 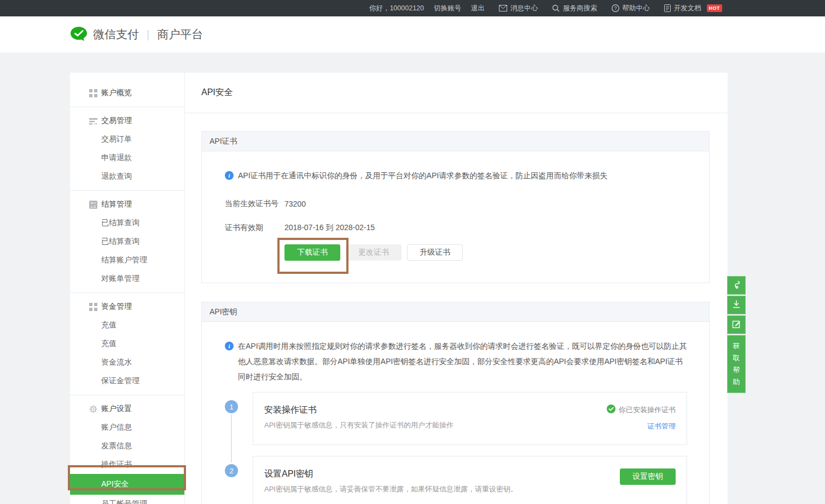 What do you see at coordinates (647, 410) in the screenshot?
I see `cert-installed-status: 你已安装操作证书` at bounding box center [647, 410].